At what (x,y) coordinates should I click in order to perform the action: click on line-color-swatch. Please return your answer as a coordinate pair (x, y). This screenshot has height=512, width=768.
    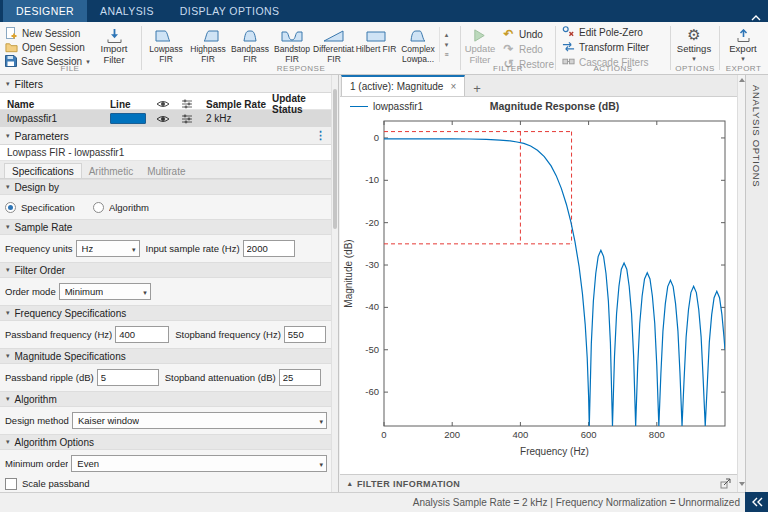
    Looking at the image, I should click on (128, 118).